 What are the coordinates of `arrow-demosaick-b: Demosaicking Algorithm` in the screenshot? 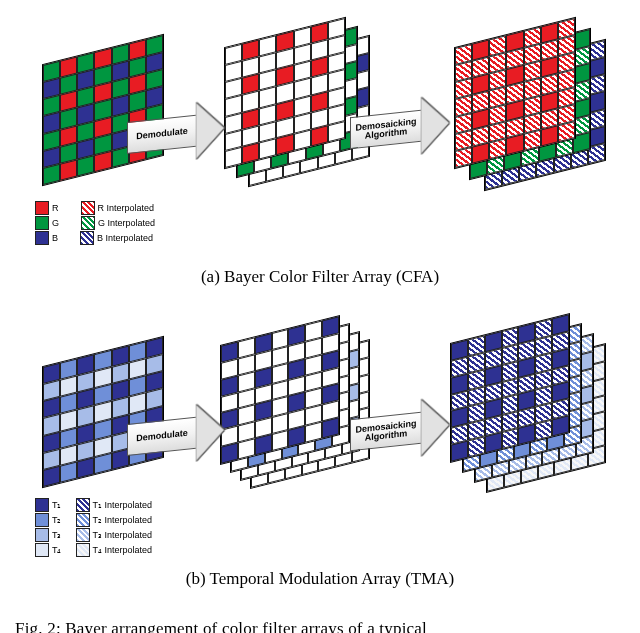 It's located at (400, 430).